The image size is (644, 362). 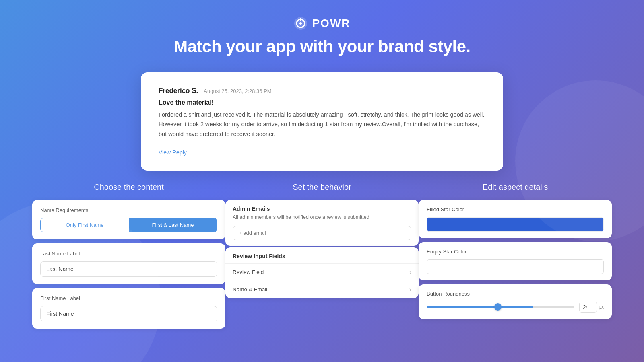 I want to click on name-requirements-label: Name Requirements, so click(x=129, y=210).